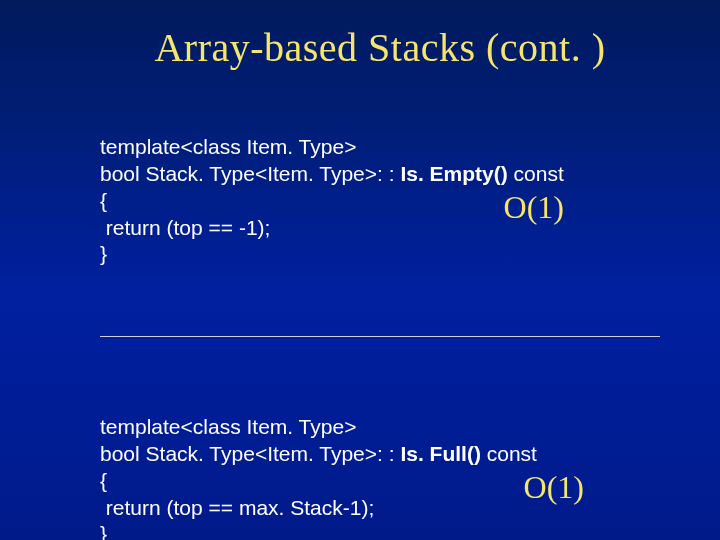 The image size is (720, 540). I want to click on code-bold: Is. Full(), so click(440, 454).